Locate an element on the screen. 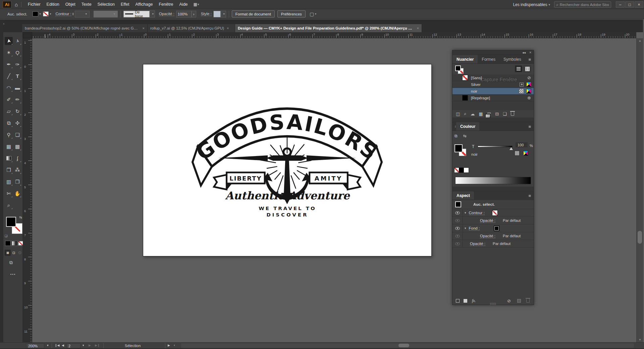 This screenshot has height=349, width=644. clear-appearance-icon: ⊘ is located at coordinates (509, 301).